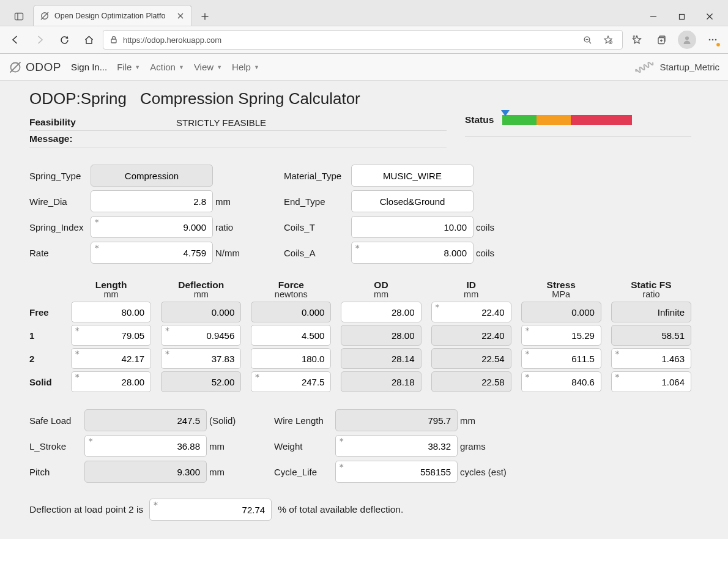 This screenshot has height=561, width=728. Describe the element at coordinates (146, 420) in the screenshot. I see `safe-load-field` at that location.